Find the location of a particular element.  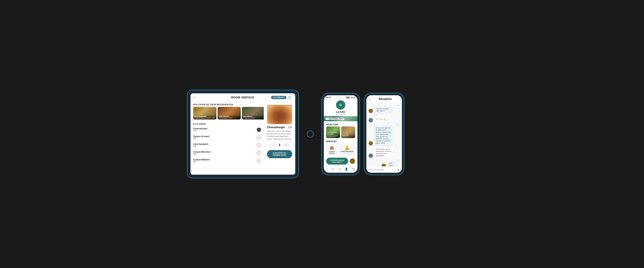

a-la-carte-title: À LA CARTE is located at coordinates (227, 124).